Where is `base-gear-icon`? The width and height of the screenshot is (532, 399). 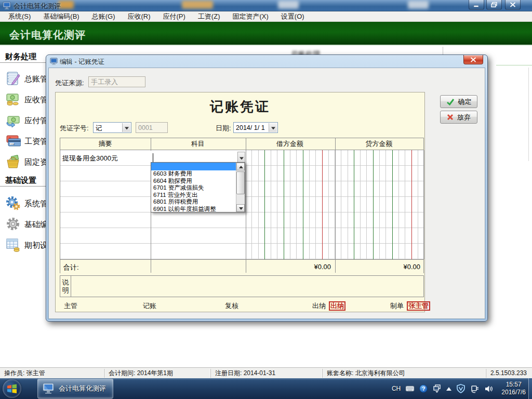 base-gear-icon is located at coordinates (13, 224).